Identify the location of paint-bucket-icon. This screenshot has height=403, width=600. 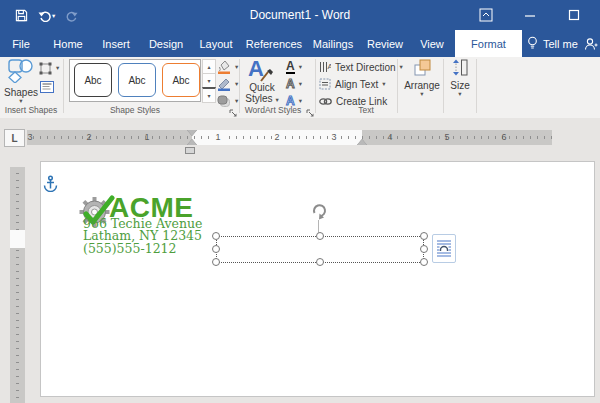
(224, 67).